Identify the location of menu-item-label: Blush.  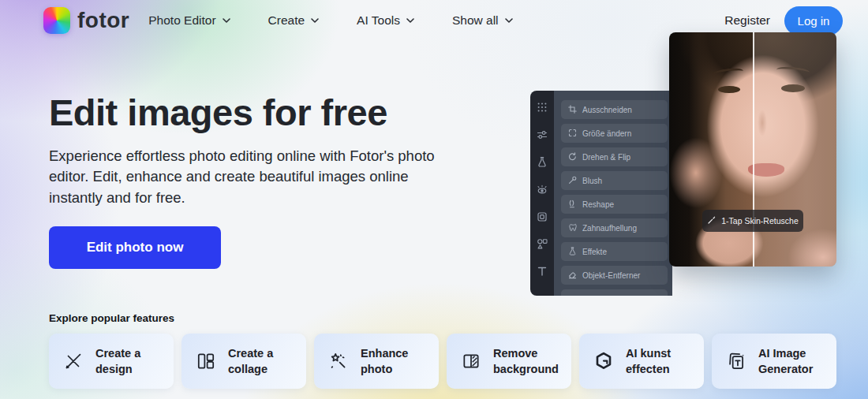
(592, 181).